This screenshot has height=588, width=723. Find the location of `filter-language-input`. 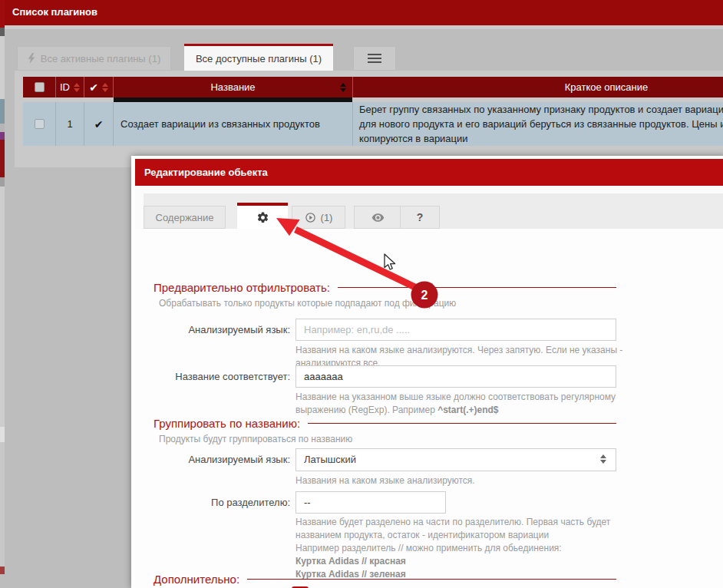

filter-language-input is located at coordinates (456, 330).